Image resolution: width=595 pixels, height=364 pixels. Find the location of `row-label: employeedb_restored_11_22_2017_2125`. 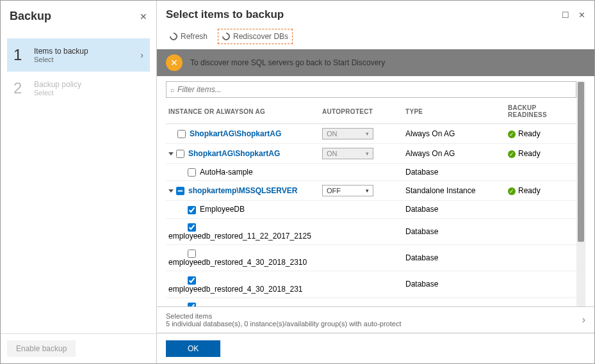

row-label: employeedb_restored_11_22_2017_2125 is located at coordinates (240, 236).